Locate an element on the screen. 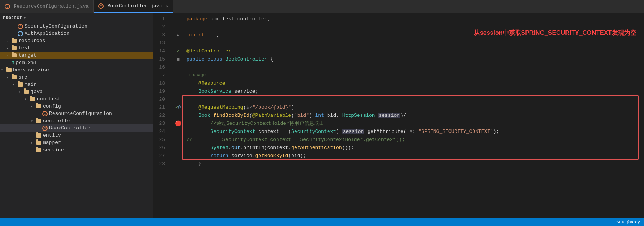 Image resolution: width=644 pixels, height=226 pixels. tab-icon-resource: C is located at coordinates (7, 7).